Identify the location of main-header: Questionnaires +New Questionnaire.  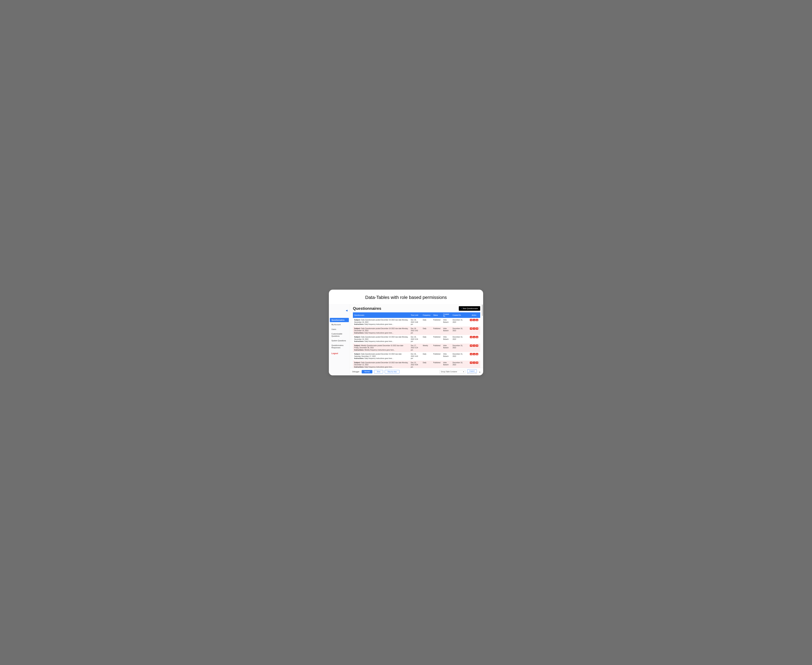
(417, 308).